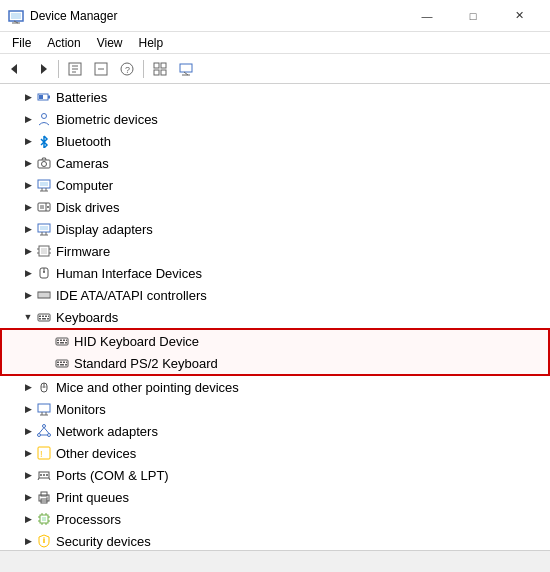 Image resolution: width=550 pixels, height=572 pixels. What do you see at coordinates (28, 409) in the screenshot?
I see `expand-monitors: ▶` at bounding box center [28, 409].